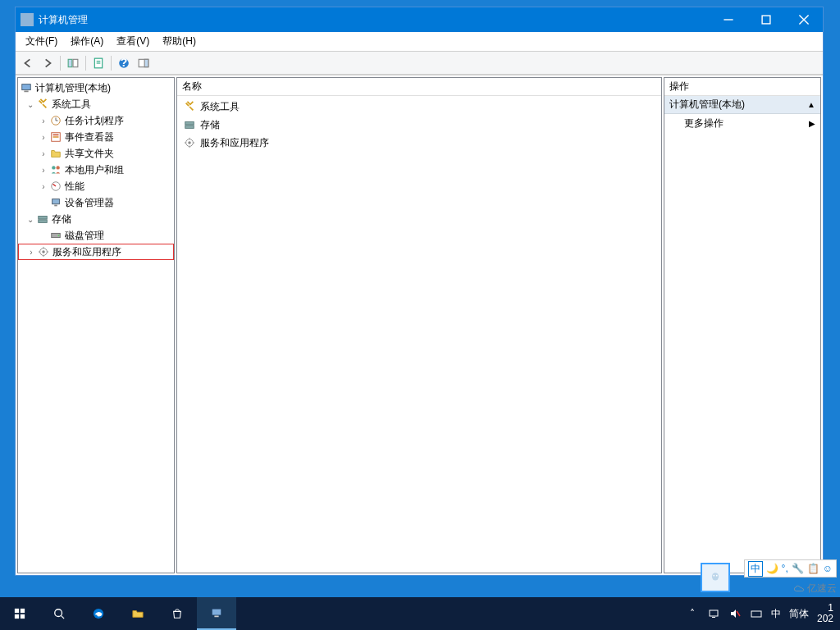  What do you see at coordinates (73, 63) in the screenshot?
I see `show-hide-tree-button` at bounding box center [73, 63].